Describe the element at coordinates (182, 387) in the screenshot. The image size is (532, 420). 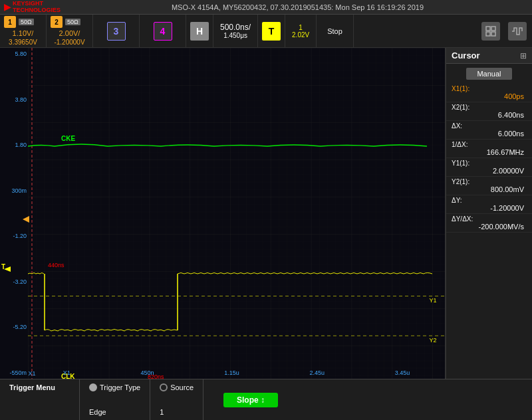
I see `source-label: Source` at that location.